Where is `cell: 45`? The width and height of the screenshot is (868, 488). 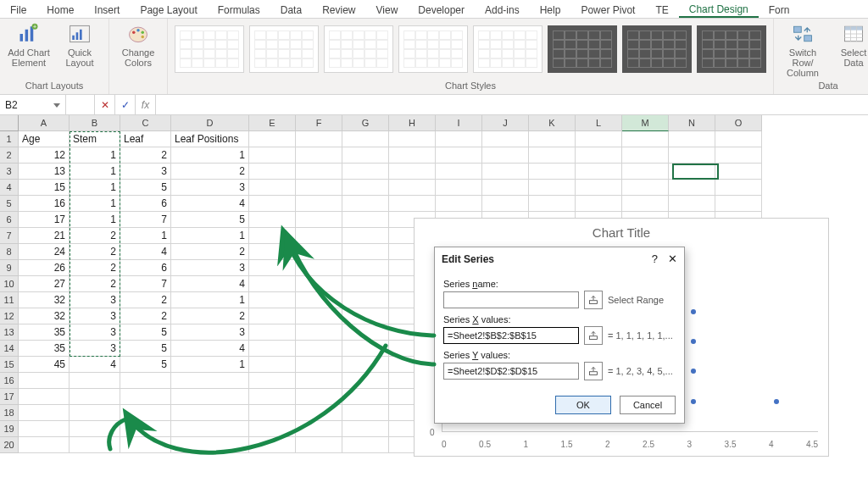 cell: 45 is located at coordinates (44, 364).